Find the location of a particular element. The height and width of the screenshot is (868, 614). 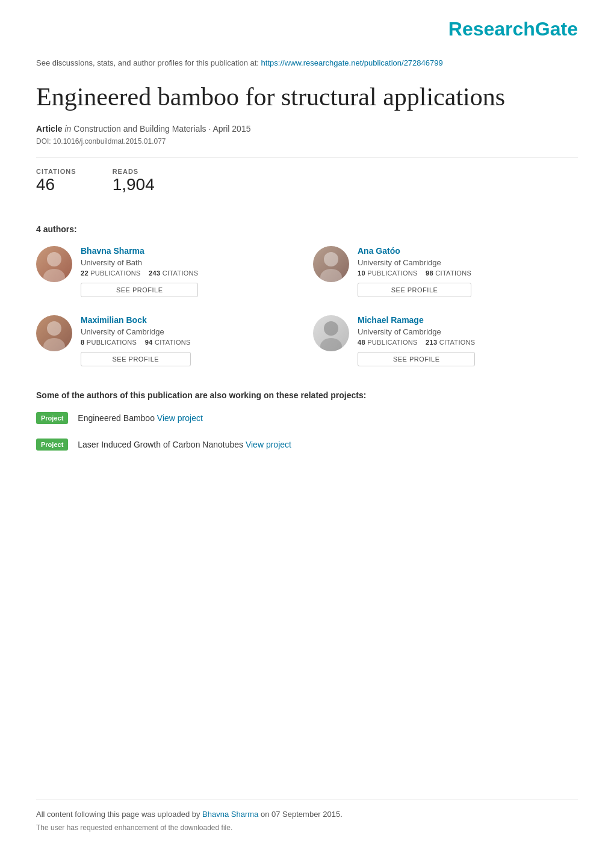

reads-block: READS 1,904 is located at coordinates (134, 181).